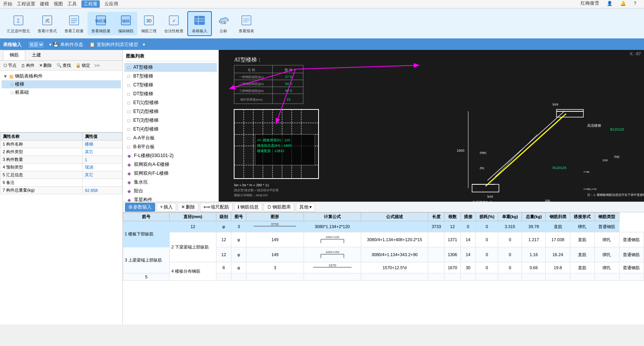 This screenshot has width=644, height=346. Describe the element at coordinates (468, 268) in the screenshot. I see `cell-count: 30` at that location.